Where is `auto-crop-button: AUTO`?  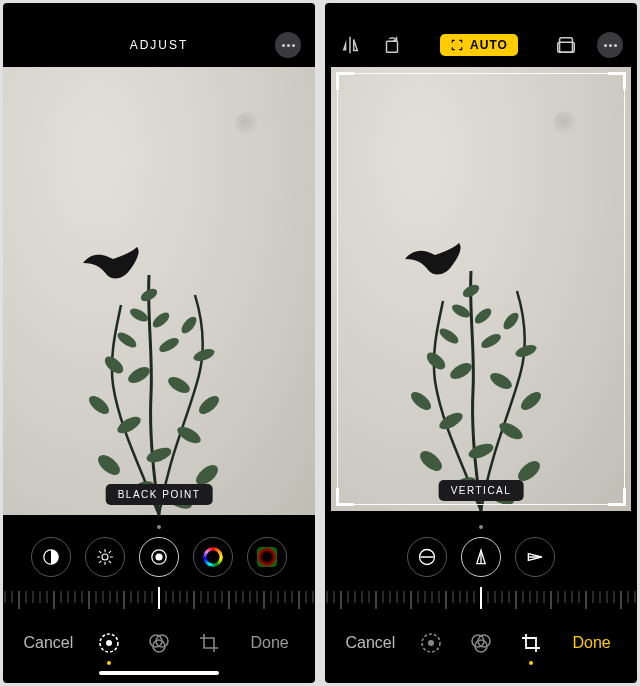 auto-crop-button: AUTO is located at coordinates (479, 45).